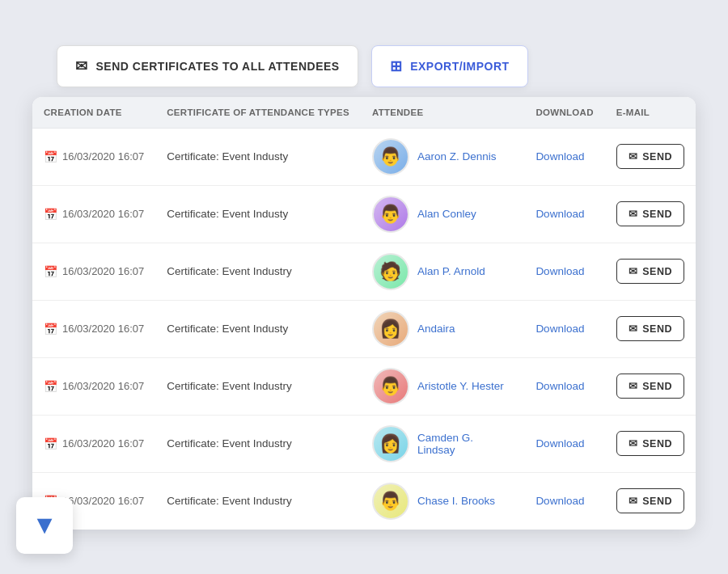 This screenshot has height=574, width=728. Describe the element at coordinates (207, 66) in the screenshot. I see `send-certificates-button: ✉ SEND CERTIFICATES TO ALL ATTENDEES` at that location.